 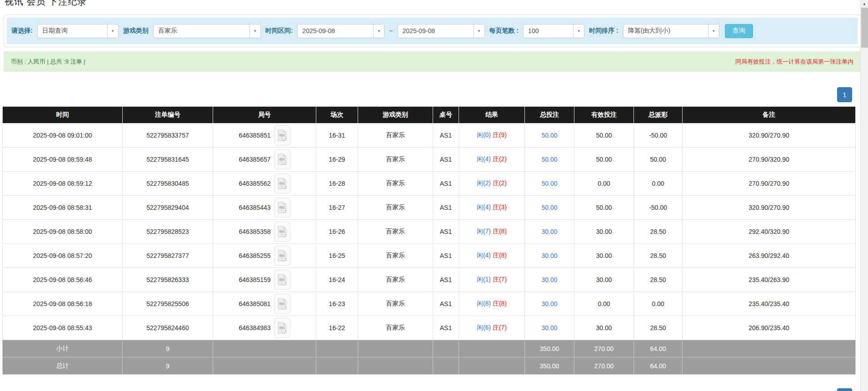 What do you see at coordinates (492, 160) in the screenshot?
I see `cell-result: 闲(4) 庄(2)` at bounding box center [492, 160].